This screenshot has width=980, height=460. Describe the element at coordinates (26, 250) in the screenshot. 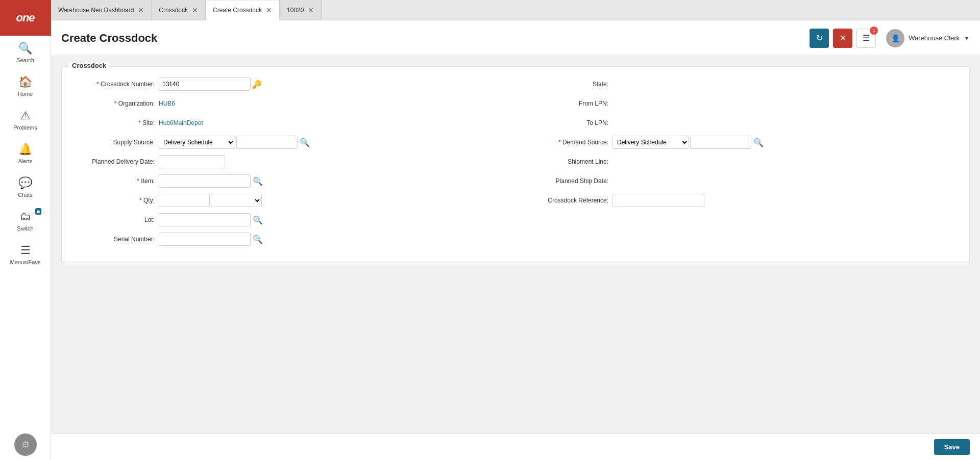

I see `menus-icon: ☰` at that location.